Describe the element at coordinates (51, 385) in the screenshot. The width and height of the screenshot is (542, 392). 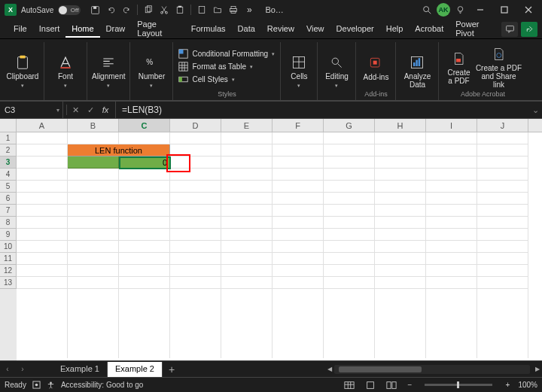
I see `accessibility-icon` at that location.